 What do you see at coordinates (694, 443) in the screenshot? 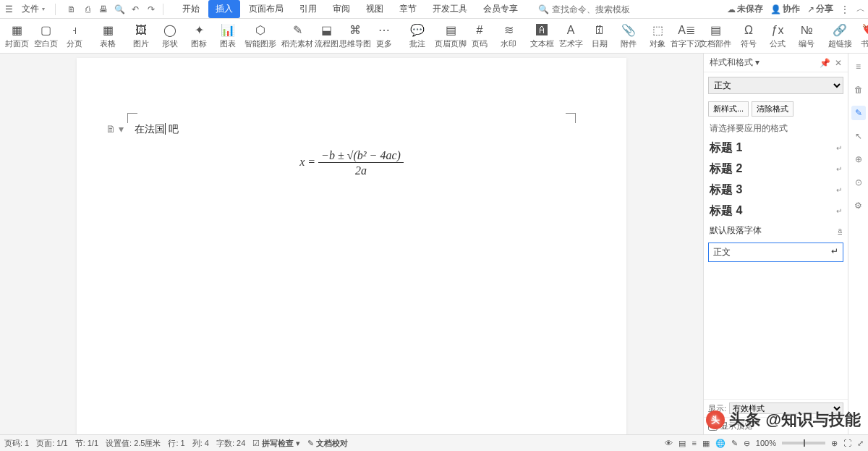
I see `outline-icon: ≡` at bounding box center [694, 443].